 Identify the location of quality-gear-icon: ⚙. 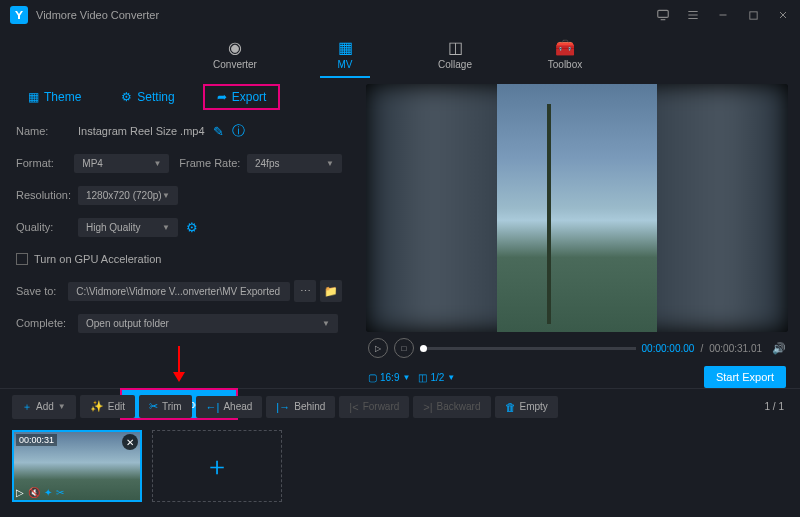
(192, 228).